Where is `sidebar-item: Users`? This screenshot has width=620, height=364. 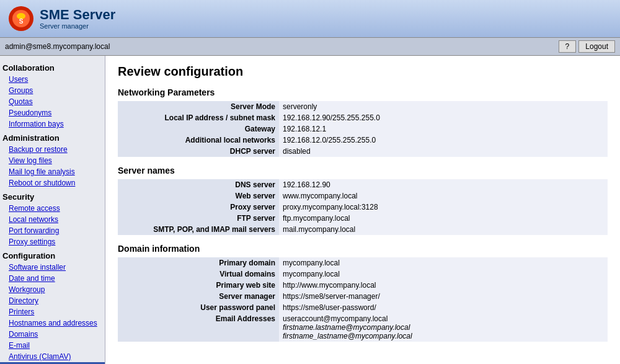
sidebar-item: Users is located at coordinates (52, 79).